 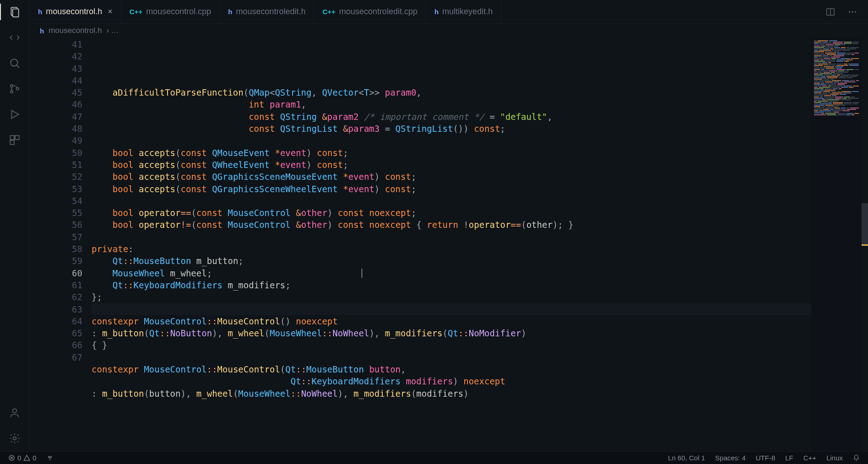 I want to click on code-line: { }, so click(x=451, y=345).